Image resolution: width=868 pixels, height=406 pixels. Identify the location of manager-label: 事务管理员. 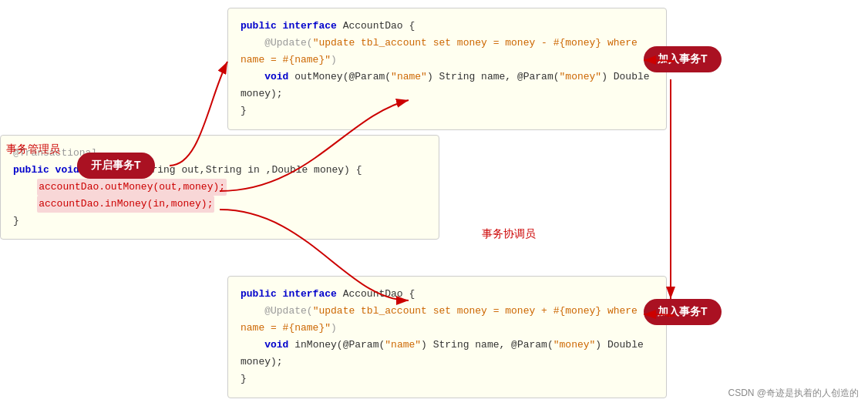
(33, 149).